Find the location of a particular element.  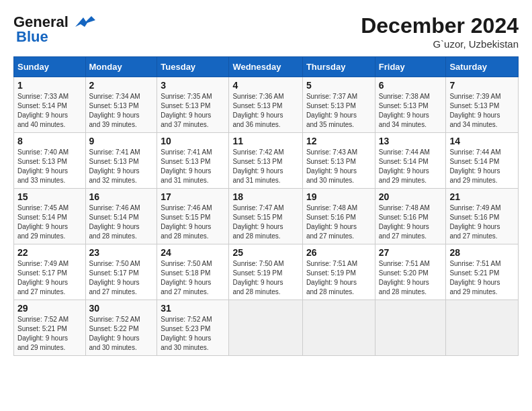

day-number: 16 is located at coordinates (122, 197).